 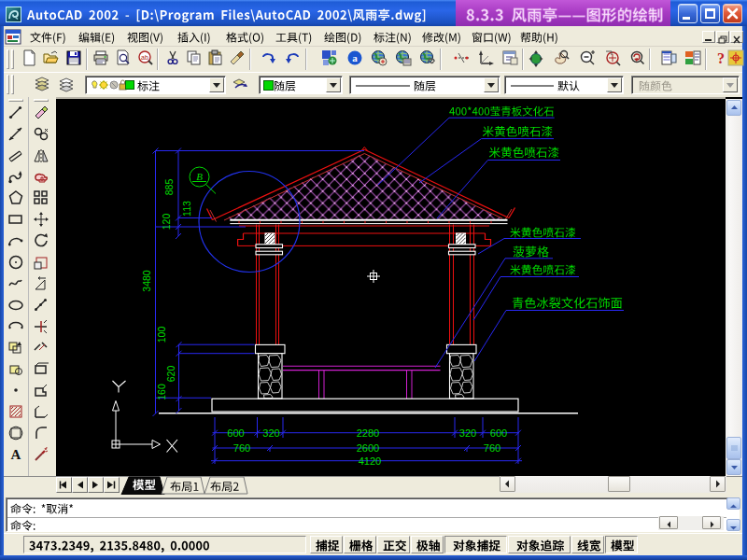 I want to click on svg-text: 160, so click(x=162, y=392).